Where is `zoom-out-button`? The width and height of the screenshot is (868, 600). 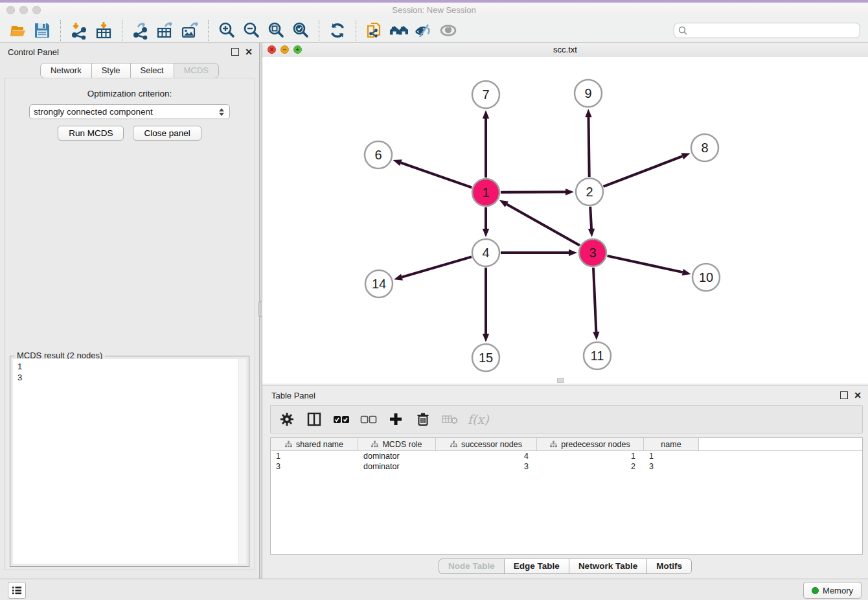 zoom-out-button is located at coordinates (251, 30).